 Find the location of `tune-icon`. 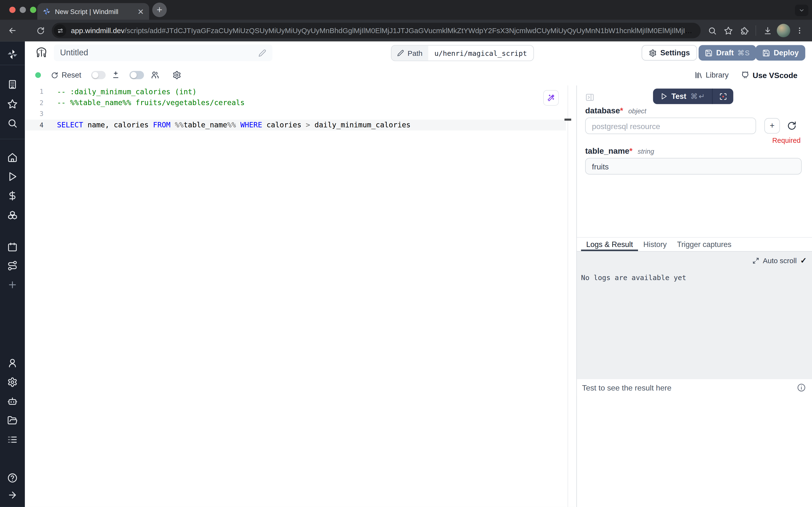

tune-icon is located at coordinates (60, 31).